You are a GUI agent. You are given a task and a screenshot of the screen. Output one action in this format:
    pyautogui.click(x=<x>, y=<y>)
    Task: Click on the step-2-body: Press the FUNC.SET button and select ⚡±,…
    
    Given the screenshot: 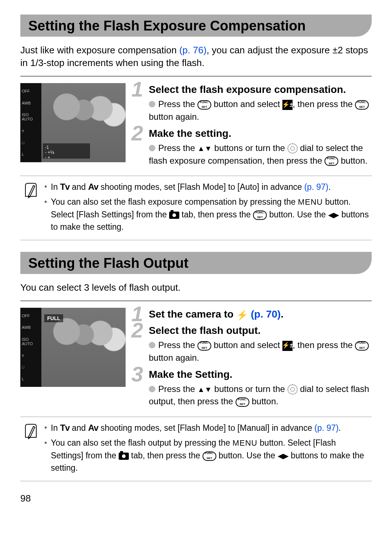 What is the action you would take?
    pyautogui.click(x=260, y=352)
    